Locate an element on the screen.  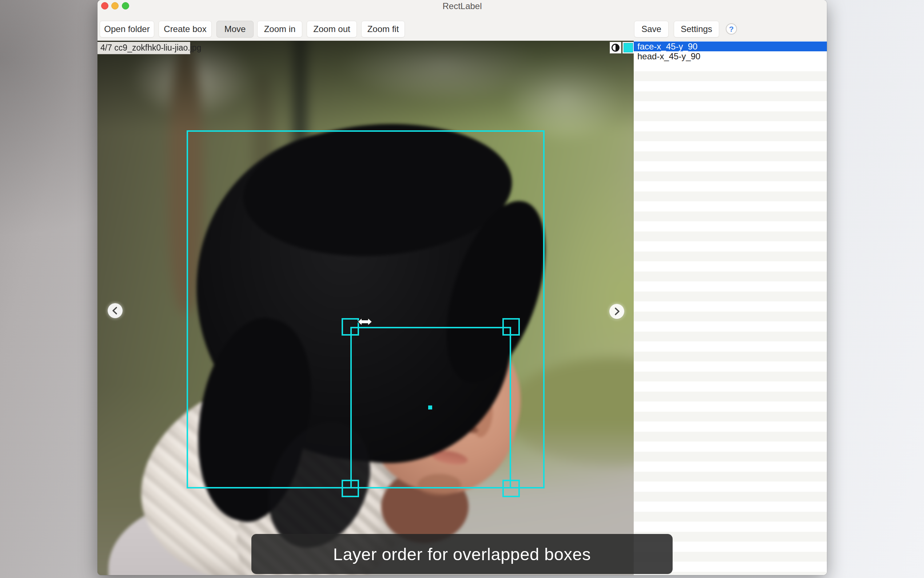
video-caption: Layer order for overlapped boxes is located at coordinates (462, 554).